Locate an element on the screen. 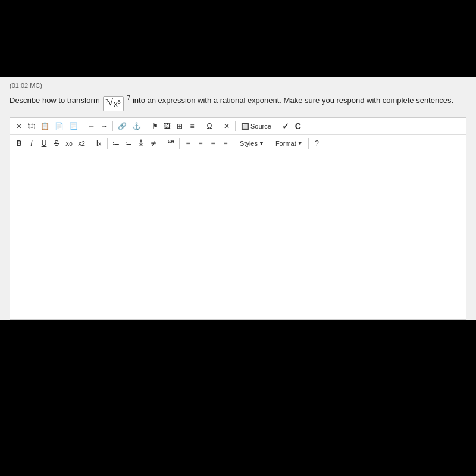  outdent-button: ⁑ is located at coordinates (141, 143).